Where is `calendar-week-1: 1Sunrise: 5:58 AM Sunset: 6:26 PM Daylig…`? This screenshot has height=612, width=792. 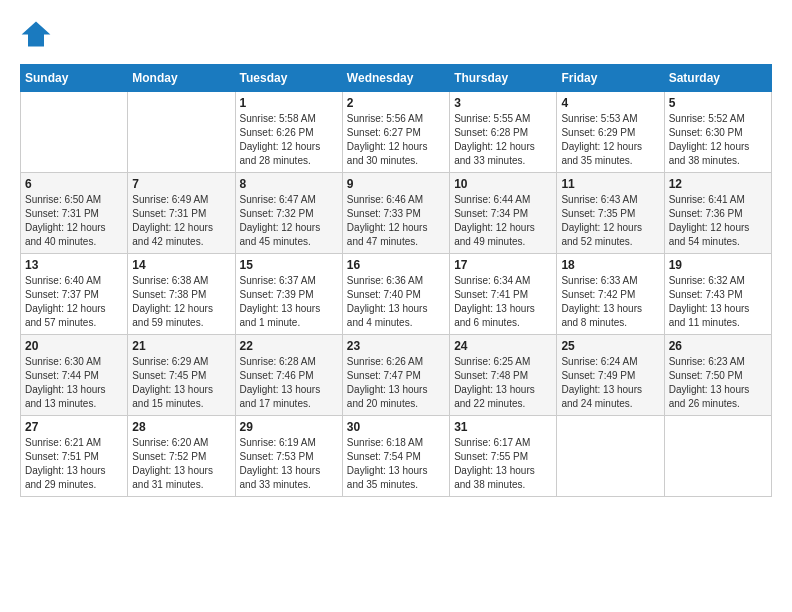
calendar-week-1: 1Sunrise: 5:58 AM Sunset: 6:26 PM Daylig… is located at coordinates (396, 132).